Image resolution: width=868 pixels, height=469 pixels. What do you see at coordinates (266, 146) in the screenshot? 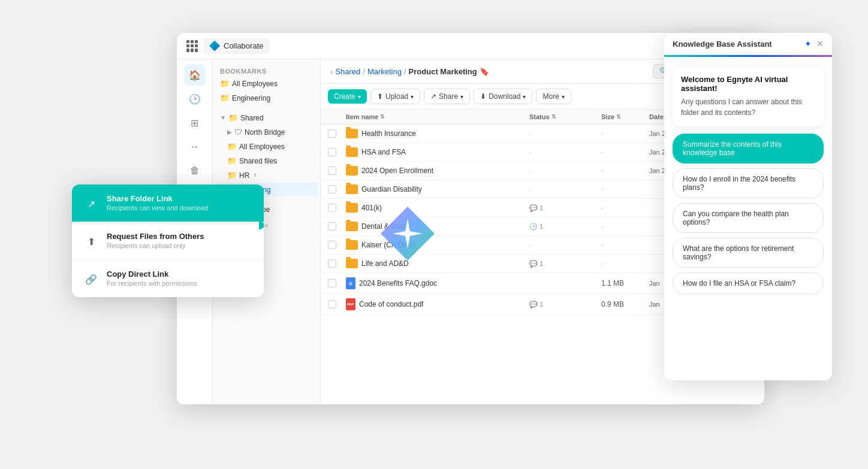
I see `tree-item-all-employees-2: 📁 All Employees` at bounding box center [266, 146].